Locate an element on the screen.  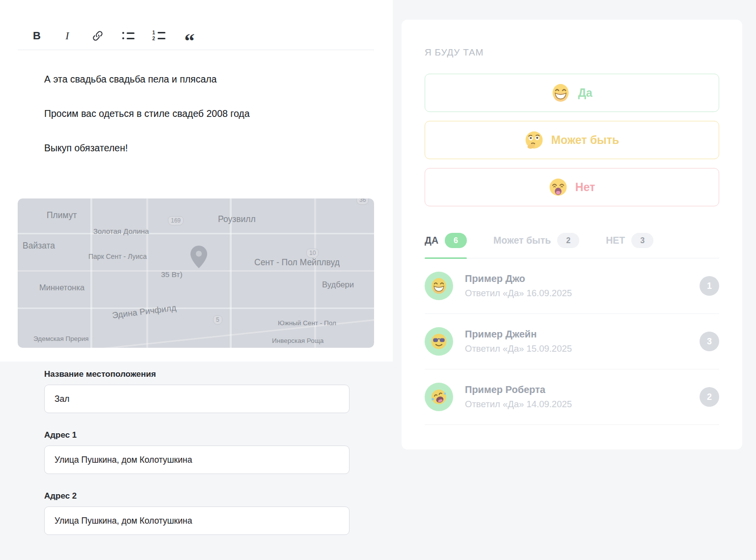
highway-badge: 5 is located at coordinates (218, 320).